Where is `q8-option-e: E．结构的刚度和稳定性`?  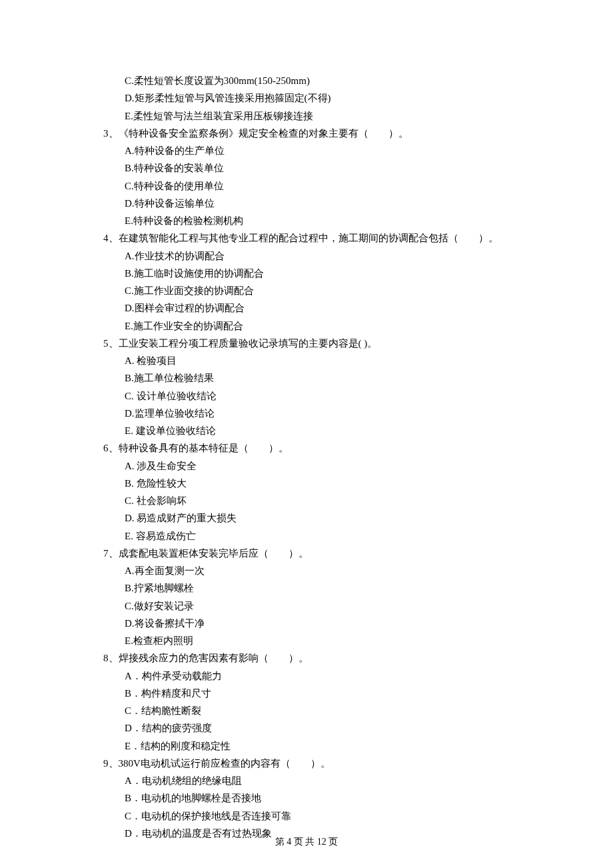
q8-option-e: E．结构的刚度和稳定性 is located at coordinates (314, 746).